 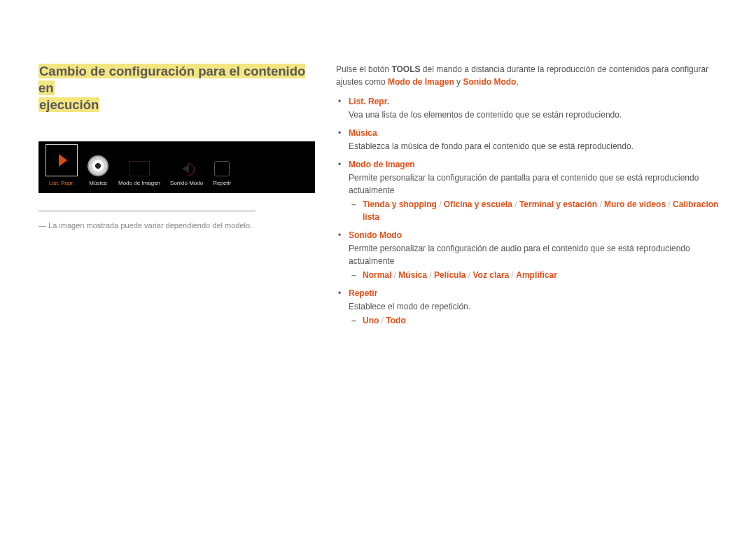 What do you see at coordinates (172, 80) in the screenshot?
I see `title-line-1: Cambio de configuración para el contenid…` at bounding box center [172, 80].